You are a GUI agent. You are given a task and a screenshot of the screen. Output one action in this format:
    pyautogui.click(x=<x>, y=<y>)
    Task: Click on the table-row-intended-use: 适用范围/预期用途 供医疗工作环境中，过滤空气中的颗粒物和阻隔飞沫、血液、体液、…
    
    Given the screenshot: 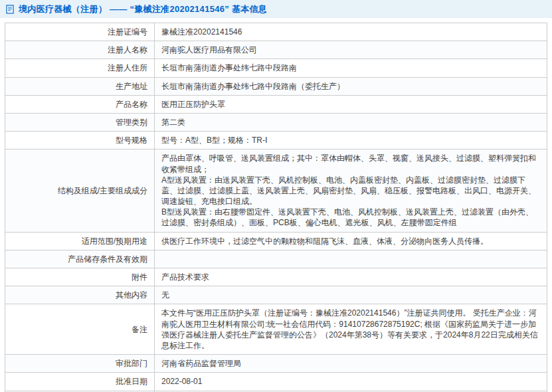 What is the action you would take?
    pyautogui.click(x=276, y=241)
    